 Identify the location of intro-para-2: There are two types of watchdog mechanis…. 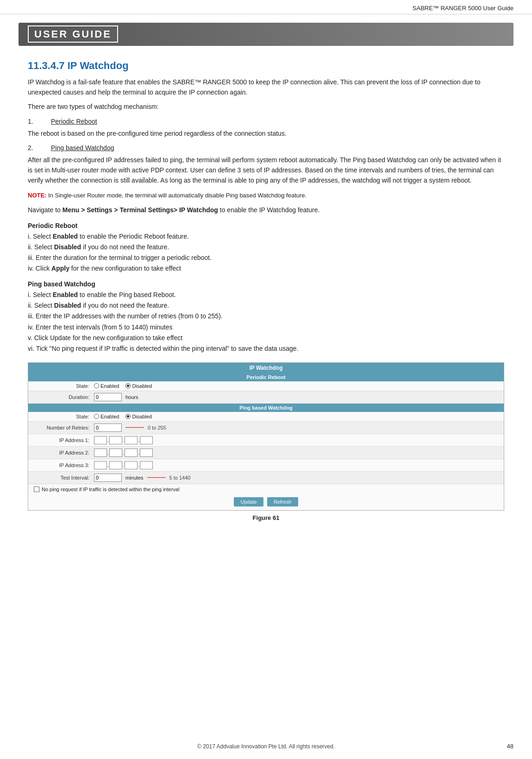
(266, 107).